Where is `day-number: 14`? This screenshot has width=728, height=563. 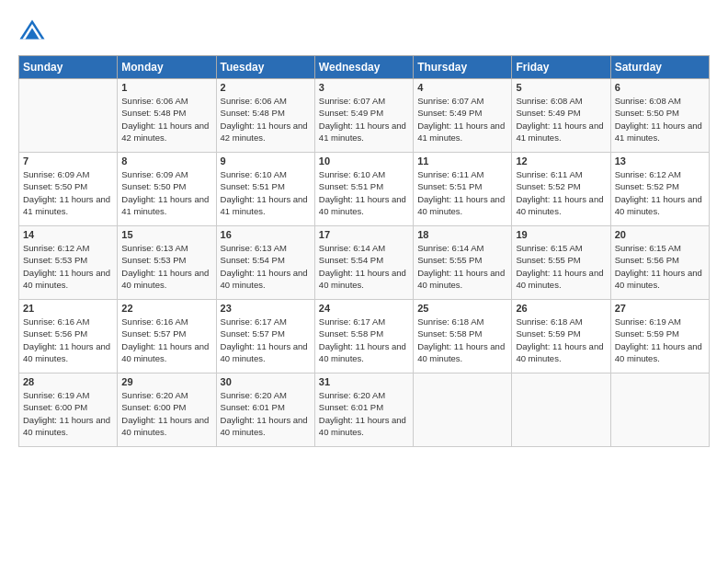 day-number: 14 is located at coordinates (68, 235).